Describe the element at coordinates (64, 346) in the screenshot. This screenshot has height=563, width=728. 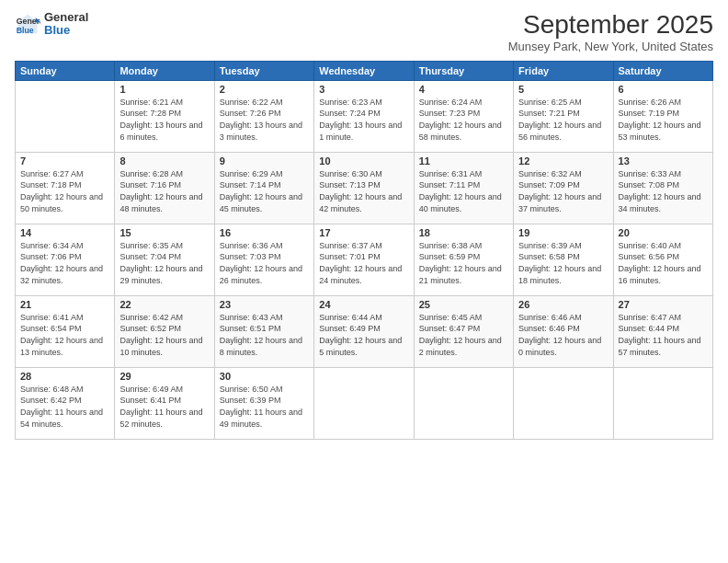
I see `daylight: Daylight: 12 hours and 13 minutes.` at that location.